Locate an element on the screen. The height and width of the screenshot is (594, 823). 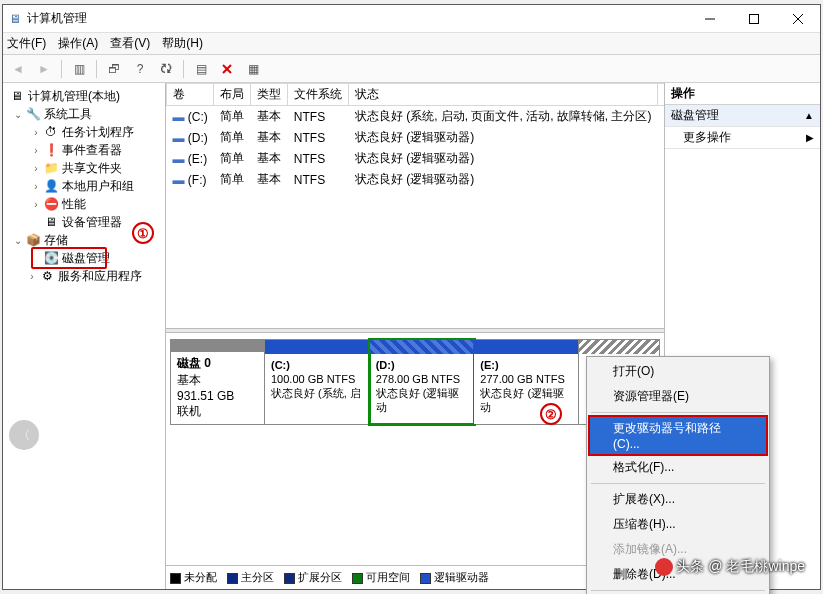
callout-1-icon: ① is located at coordinates (143, 233).